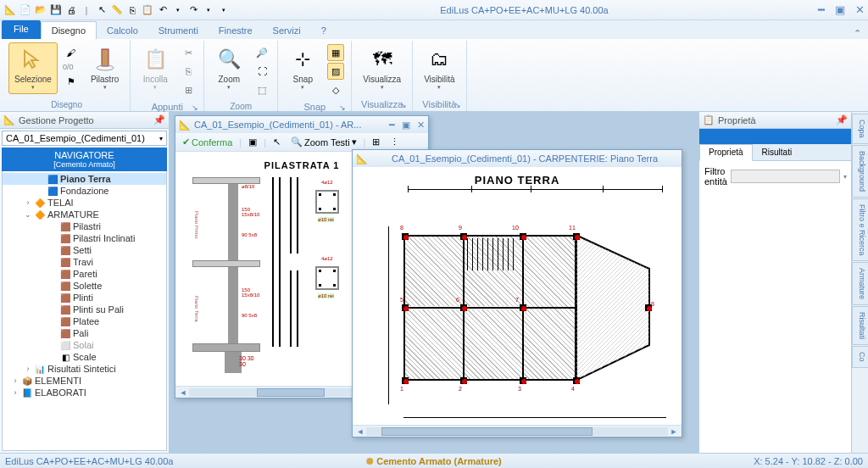 This screenshot has height=468, width=868. Describe the element at coordinates (229, 59) in the screenshot. I see `zoom-icon: 🔍` at that location.